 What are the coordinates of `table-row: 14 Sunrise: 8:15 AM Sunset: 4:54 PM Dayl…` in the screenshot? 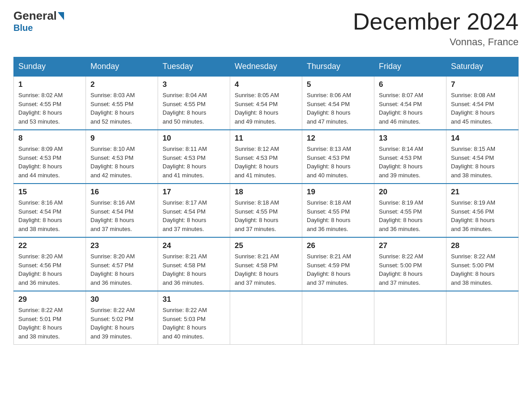 It's located at (483, 157).